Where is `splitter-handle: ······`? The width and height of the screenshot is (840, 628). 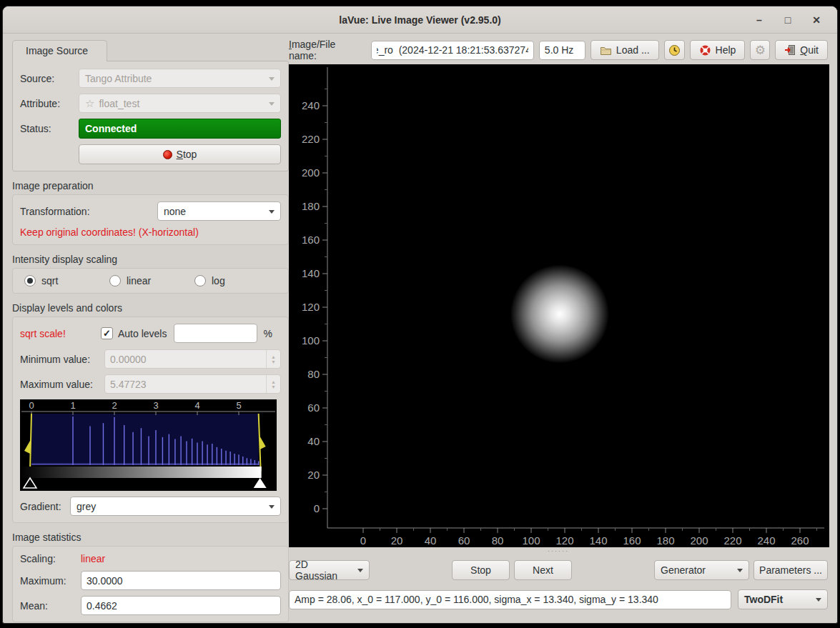 splitter-handle: ······ is located at coordinates (558, 552).